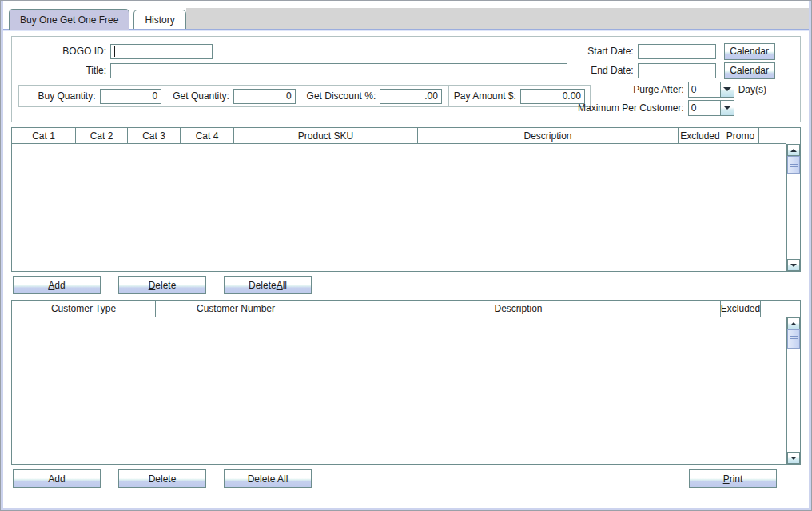 The height and width of the screenshot is (511, 812). Describe the element at coordinates (62, 96) in the screenshot. I see `buy-quantity-label: Buy Quantity:` at that location.